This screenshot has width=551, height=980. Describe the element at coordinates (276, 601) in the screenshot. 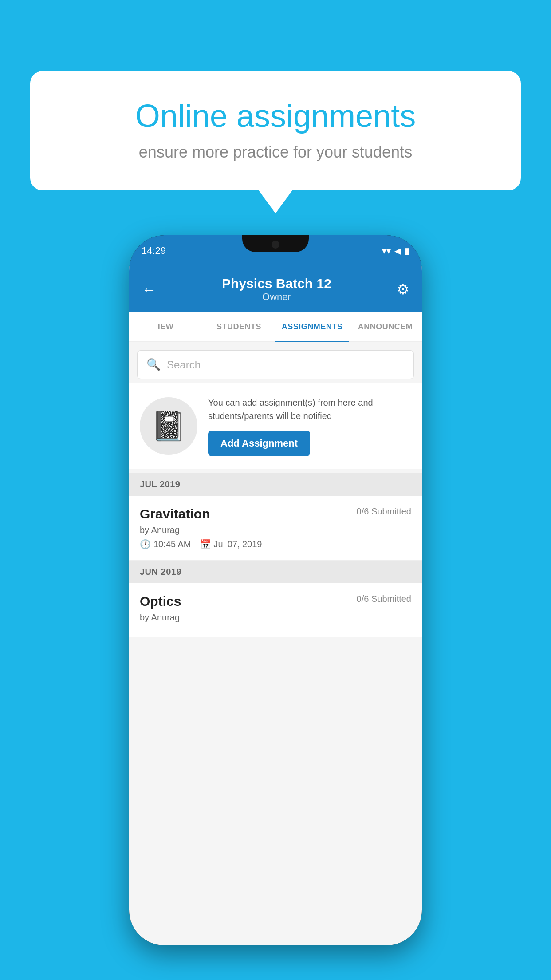

I see `assignment-optics-top: Optics 0/6 Submitted` at that location.